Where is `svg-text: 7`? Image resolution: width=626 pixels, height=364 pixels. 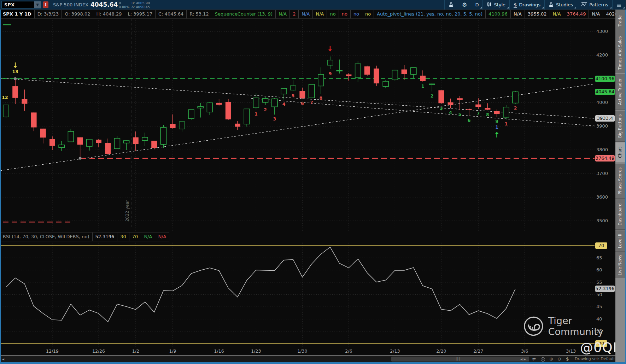
svg-text: 7 is located at coordinates (479, 113).